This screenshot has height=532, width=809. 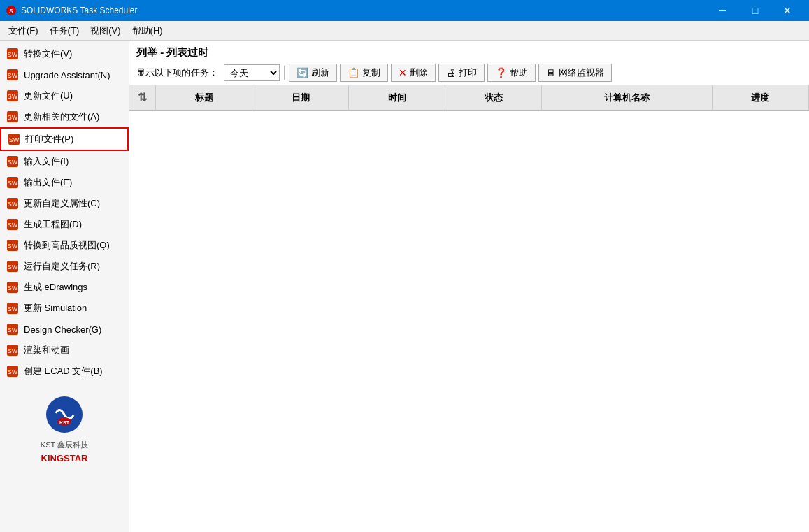 I want to click on app-title: SOLIDWORKS Task Scheduler, so click(x=80, y=10).